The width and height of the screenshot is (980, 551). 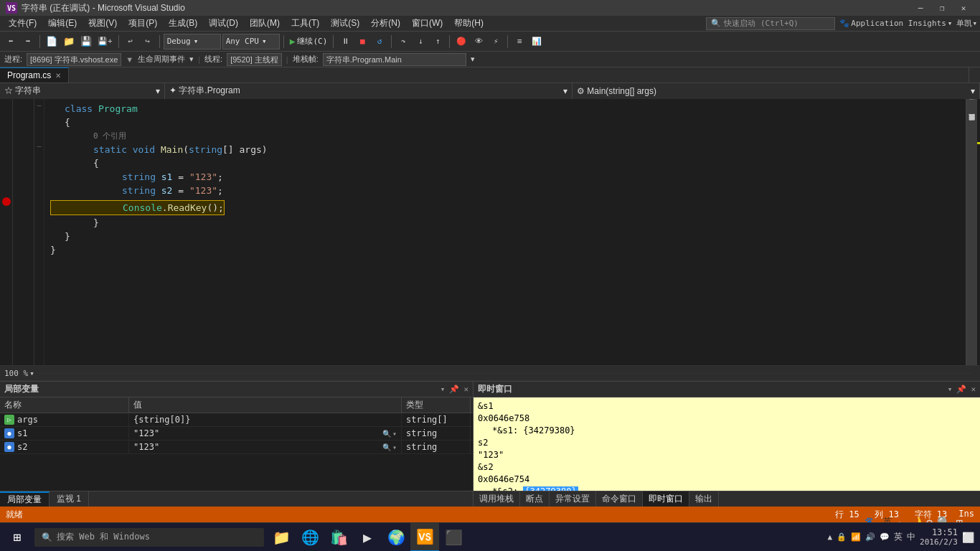 I want to click on tray-notification-icon: 💬, so click(x=885, y=537).